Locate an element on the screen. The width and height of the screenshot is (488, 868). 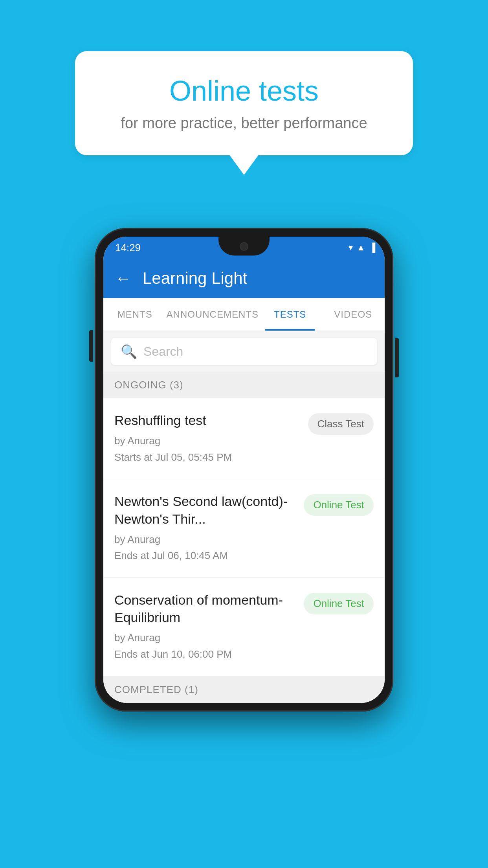
tabs-bar: MENTS ANNOUNCEMENTS TESTS VIDEOS is located at coordinates (244, 314).